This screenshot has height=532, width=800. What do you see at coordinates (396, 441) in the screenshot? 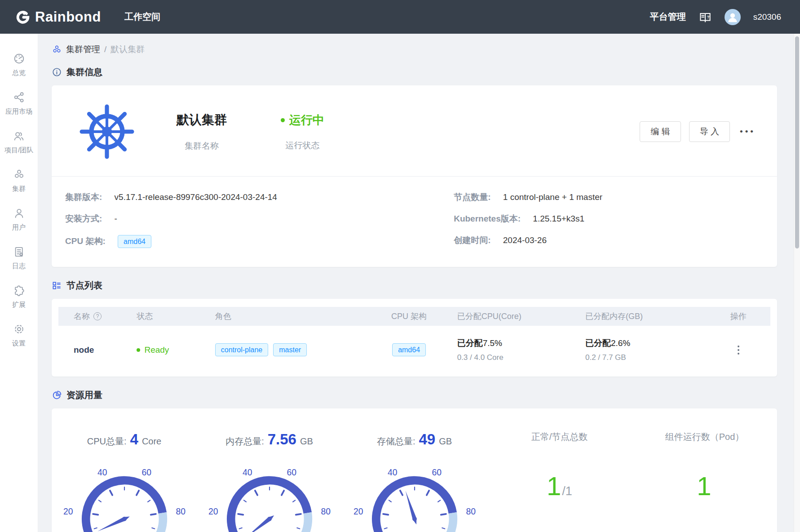
I see `gauge-title-label: 存储总量:` at bounding box center [396, 441].